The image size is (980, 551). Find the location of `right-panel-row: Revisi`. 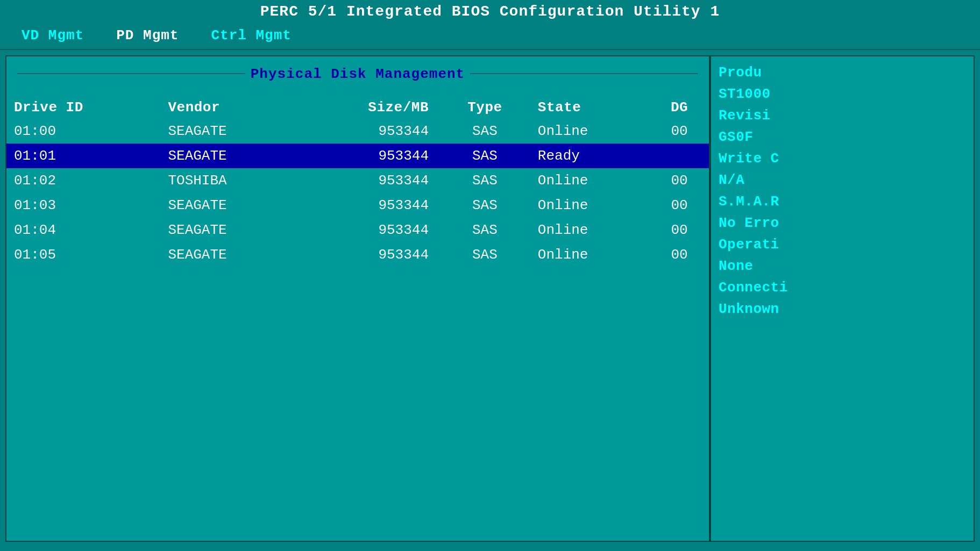

right-panel-row: Revisi is located at coordinates (842, 116).